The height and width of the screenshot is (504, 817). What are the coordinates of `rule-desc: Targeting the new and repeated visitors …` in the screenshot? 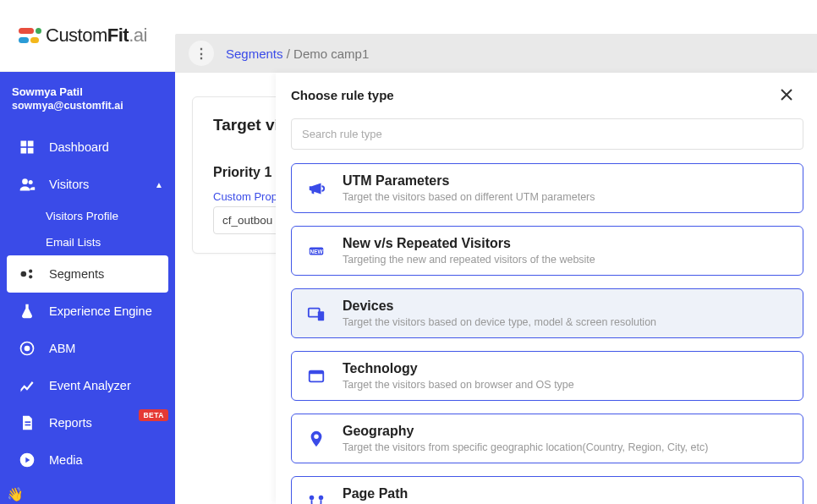 It's located at (469, 260).